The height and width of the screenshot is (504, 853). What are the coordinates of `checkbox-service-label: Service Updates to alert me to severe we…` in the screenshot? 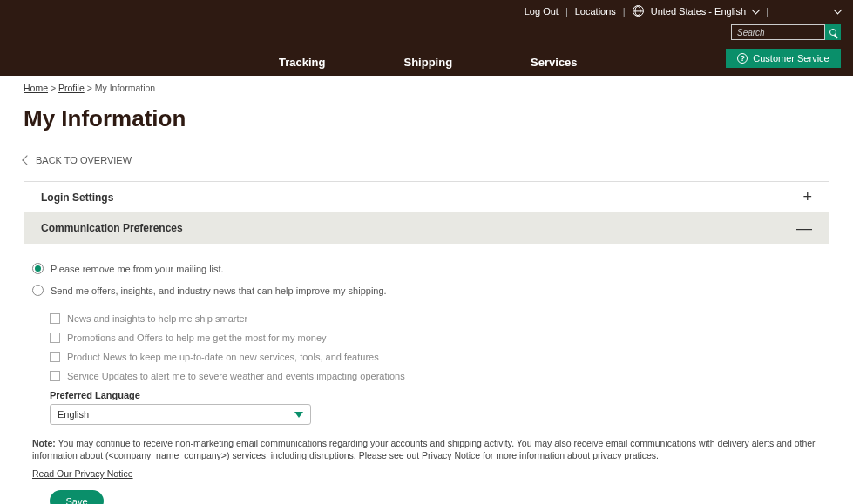 It's located at (236, 376).